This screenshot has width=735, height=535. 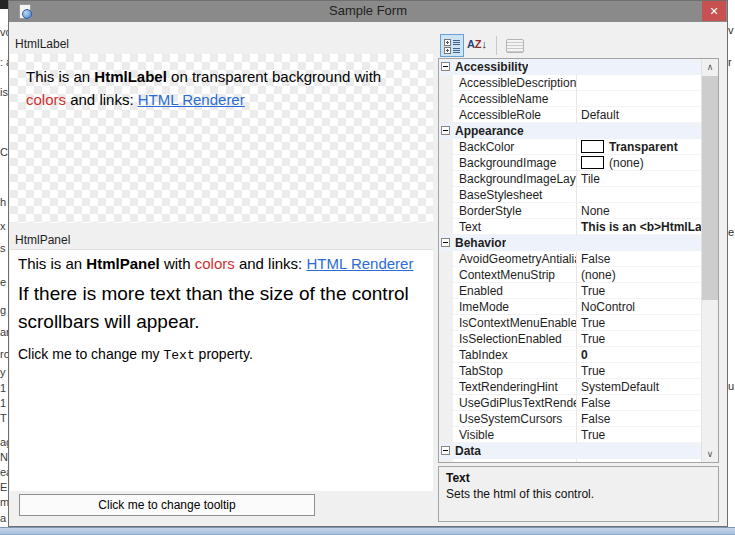 I want to click on background-text-fragment: ar, so click(x=4, y=332).